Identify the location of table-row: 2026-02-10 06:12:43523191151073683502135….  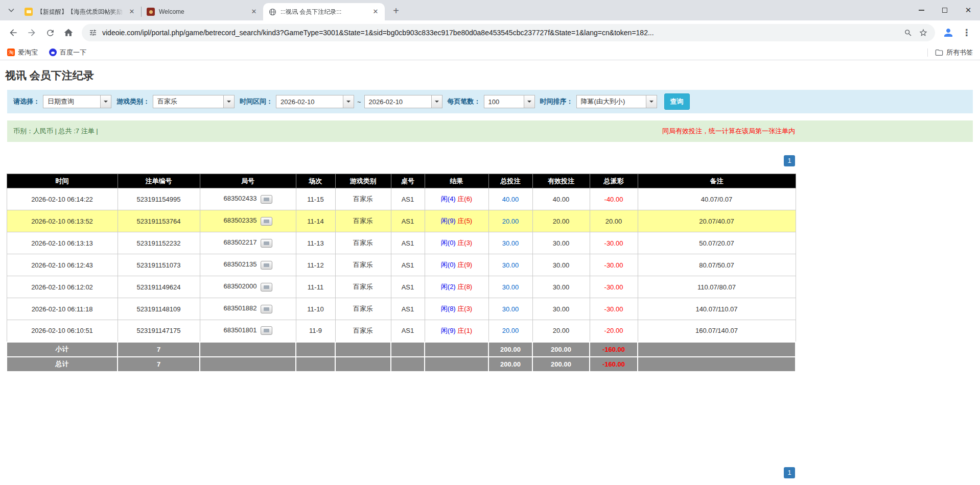
(401, 265).